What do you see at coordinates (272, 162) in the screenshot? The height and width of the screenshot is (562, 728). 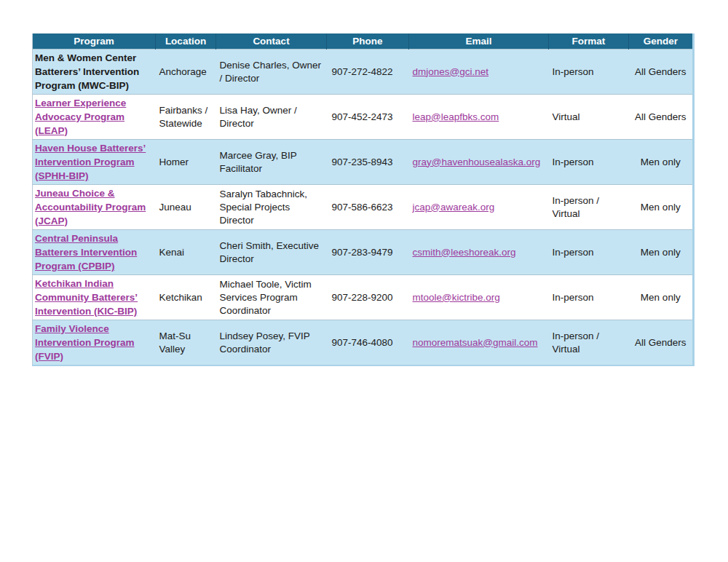 I see `contact-cell: Marcee Gray, BIP Facilitator` at bounding box center [272, 162].